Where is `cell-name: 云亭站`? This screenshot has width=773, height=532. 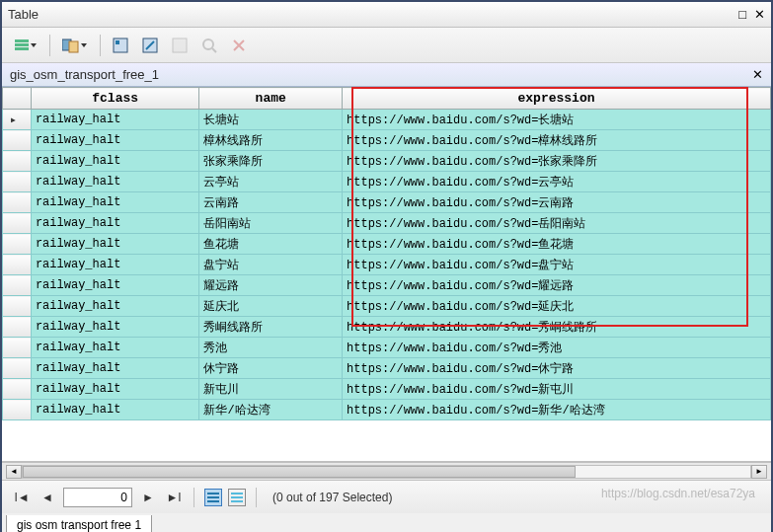
cell-name: 云亭站 is located at coordinates (271, 182).